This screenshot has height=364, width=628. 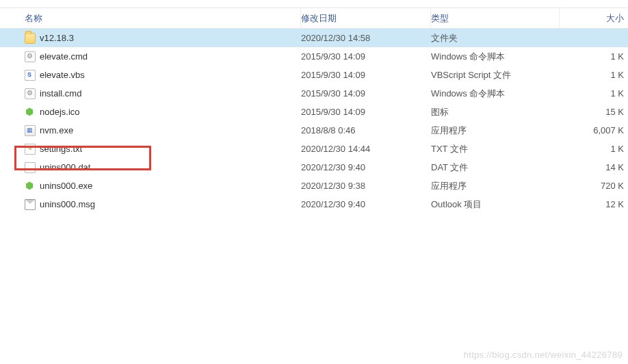 What do you see at coordinates (366, 18) in the screenshot?
I see `column-header-modified: 修改日期` at bounding box center [366, 18].